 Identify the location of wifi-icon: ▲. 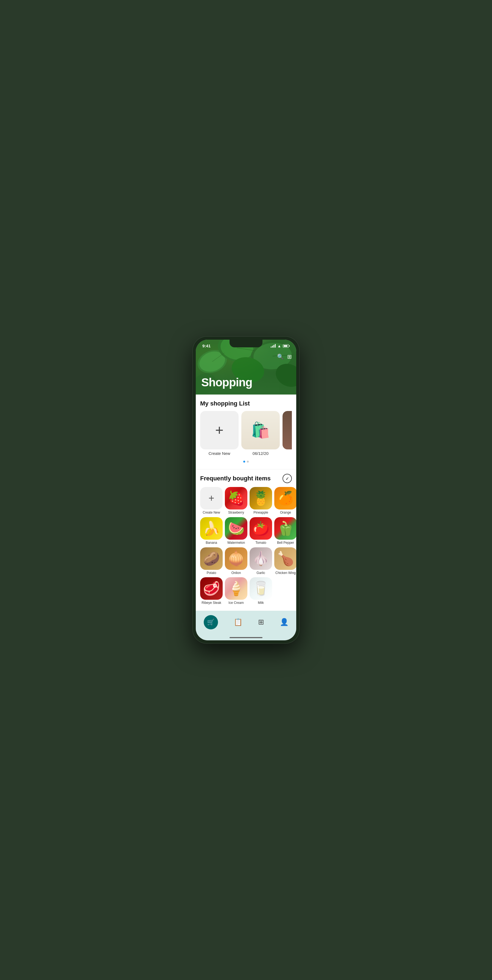
(279, 346).